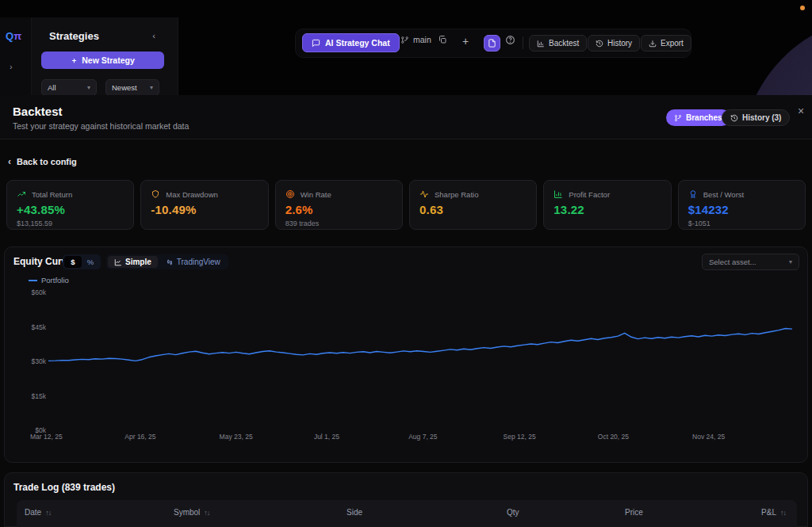 This screenshot has height=527, width=812. Describe the element at coordinates (205, 209) in the screenshot. I see `stat-value: -10.49%` at that location.